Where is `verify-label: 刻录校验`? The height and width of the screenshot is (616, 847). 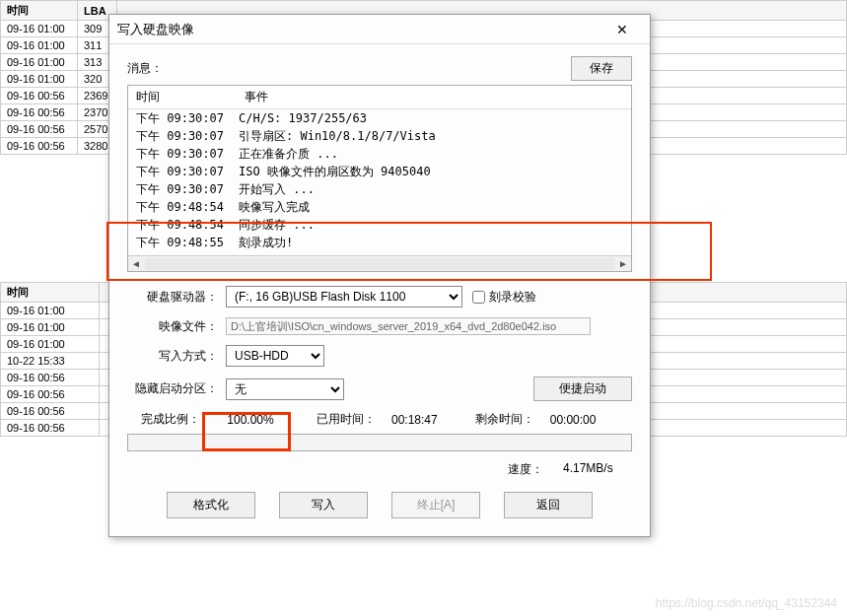 verify-label: 刻录校验 is located at coordinates (513, 298).